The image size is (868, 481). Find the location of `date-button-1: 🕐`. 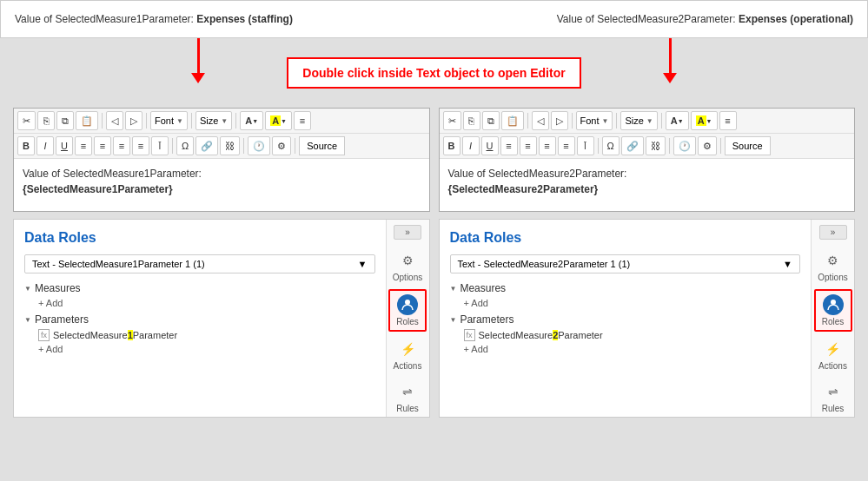

date-button-1: 🕐 is located at coordinates (259, 146).